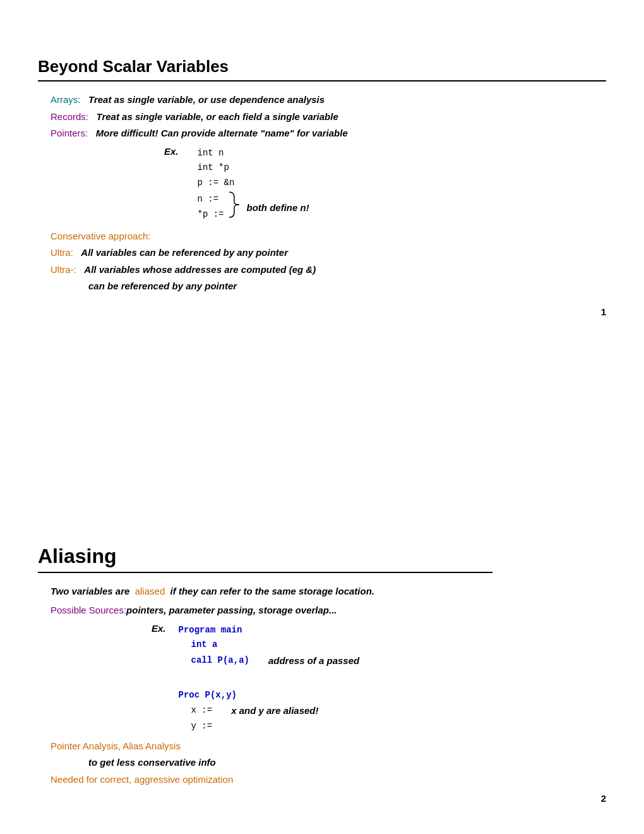 This screenshot has height=834, width=644. I want to click on slide2-example-label: Ex., so click(159, 679).